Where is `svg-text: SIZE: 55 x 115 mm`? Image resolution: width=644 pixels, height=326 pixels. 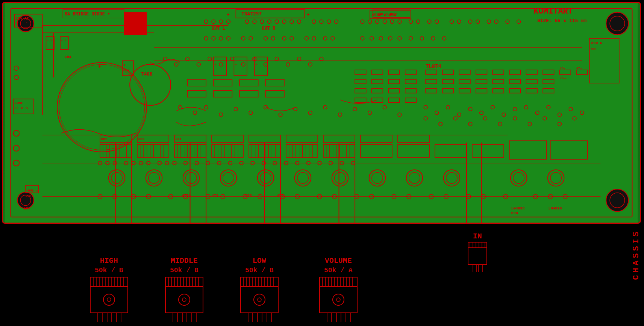 svg-text: SIZE: 55 x 115 mm is located at coordinates (562, 21).